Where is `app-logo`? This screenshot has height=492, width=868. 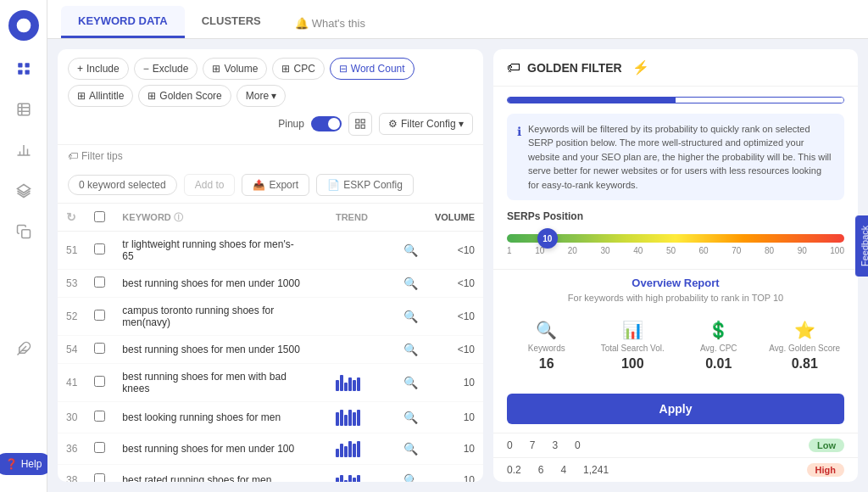
app-logo is located at coordinates (24, 25).